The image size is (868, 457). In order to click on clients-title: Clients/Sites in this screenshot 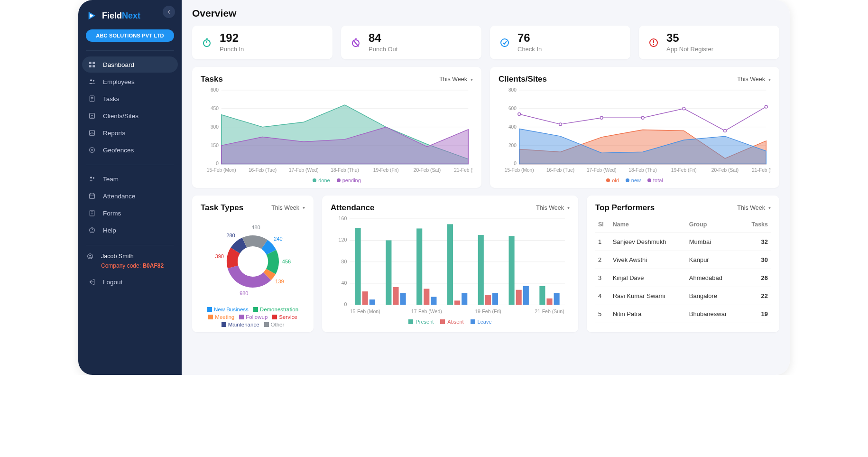, I will do `click(523, 79)`.